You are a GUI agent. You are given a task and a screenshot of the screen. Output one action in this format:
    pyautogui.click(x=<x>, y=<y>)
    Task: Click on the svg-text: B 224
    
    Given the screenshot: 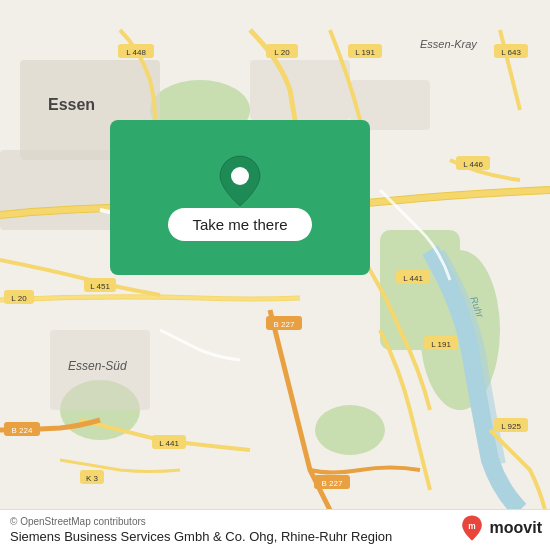 What is the action you would take?
    pyautogui.click(x=22, y=430)
    